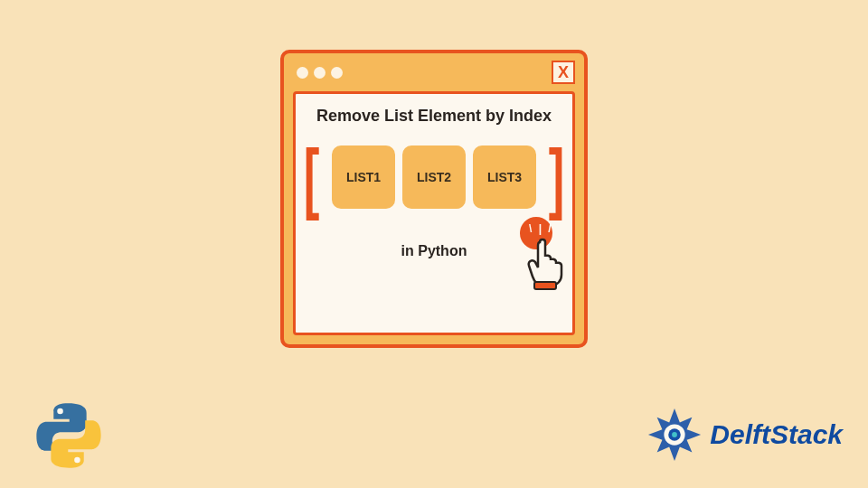  I want to click on close-icon: X, so click(563, 72).